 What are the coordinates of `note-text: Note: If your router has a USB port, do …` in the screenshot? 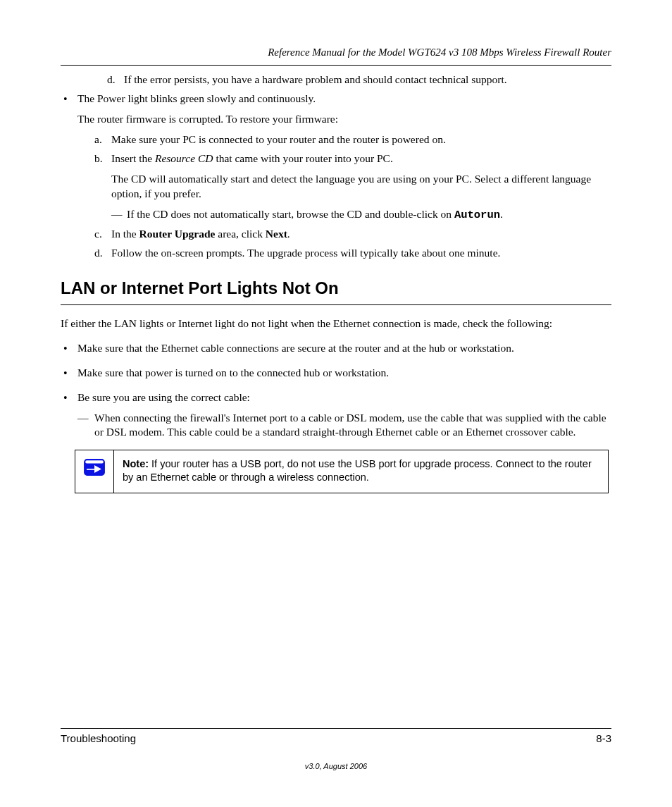 It's located at (361, 472).